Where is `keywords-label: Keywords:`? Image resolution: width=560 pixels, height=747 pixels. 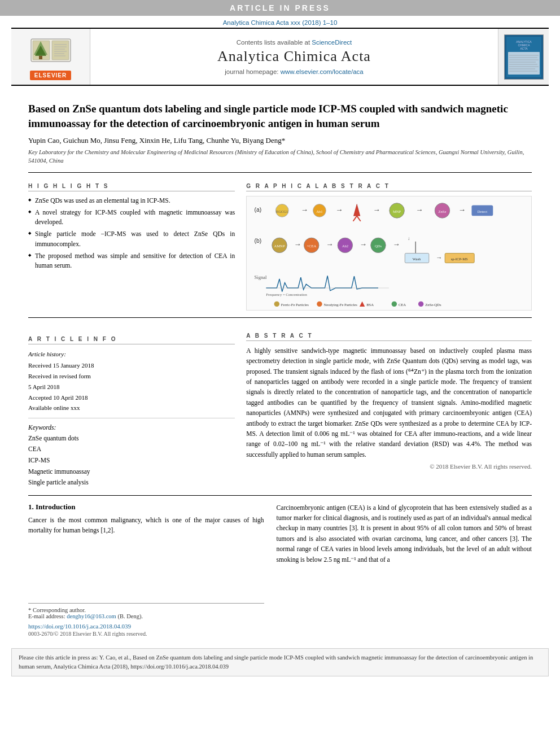 keywords-label: Keywords: is located at coordinates (132, 427).